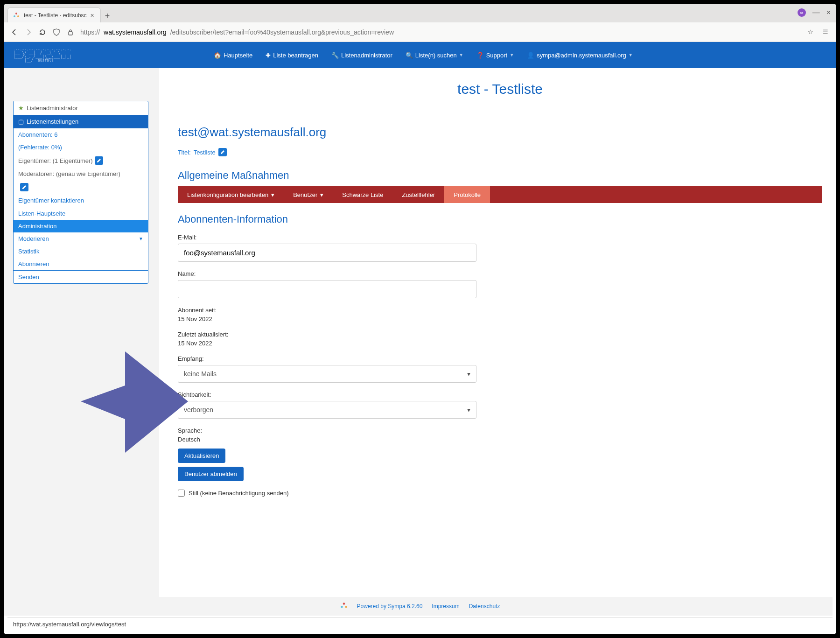  Describe the element at coordinates (467, 195) in the screenshot. I see `tab-logs: Protokolle` at that location.